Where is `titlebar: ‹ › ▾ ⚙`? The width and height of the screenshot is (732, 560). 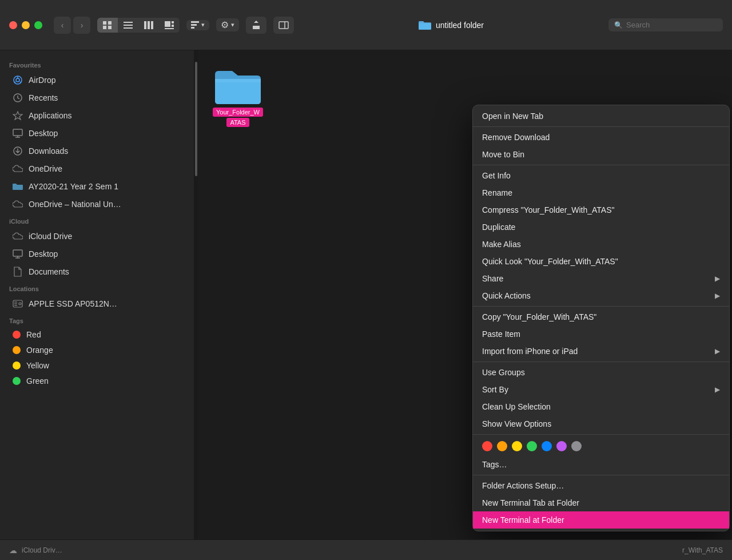
titlebar: ‹ › ▾ ⚙ is located at coordinates (366, 25).